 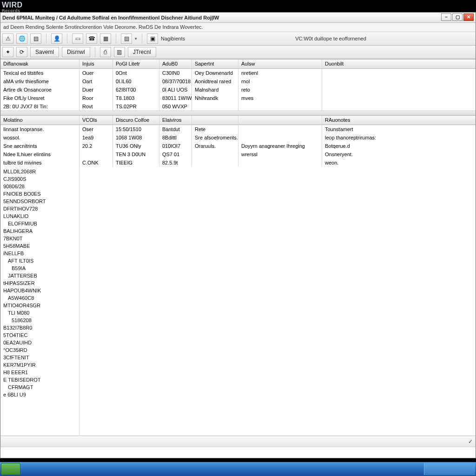 I want to click on sidebar-item: A5W460C8, so click(x=40, y=298).